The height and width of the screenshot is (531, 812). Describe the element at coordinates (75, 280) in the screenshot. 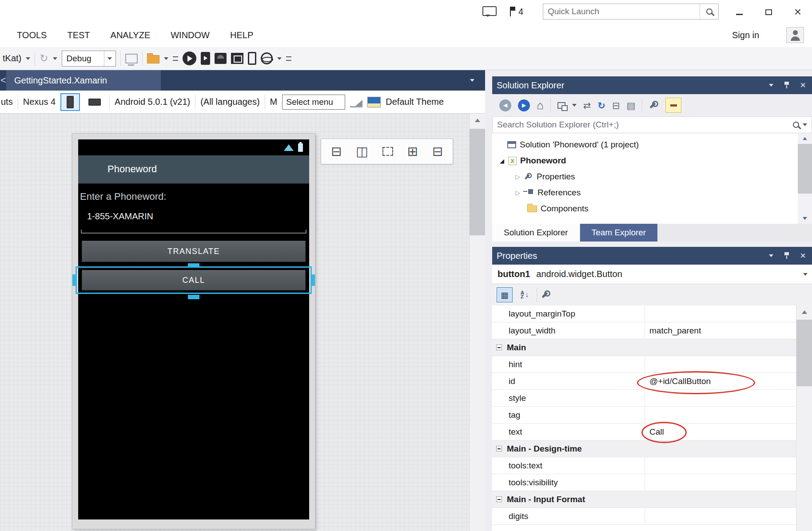

I see `selection-handle-left` at that location.